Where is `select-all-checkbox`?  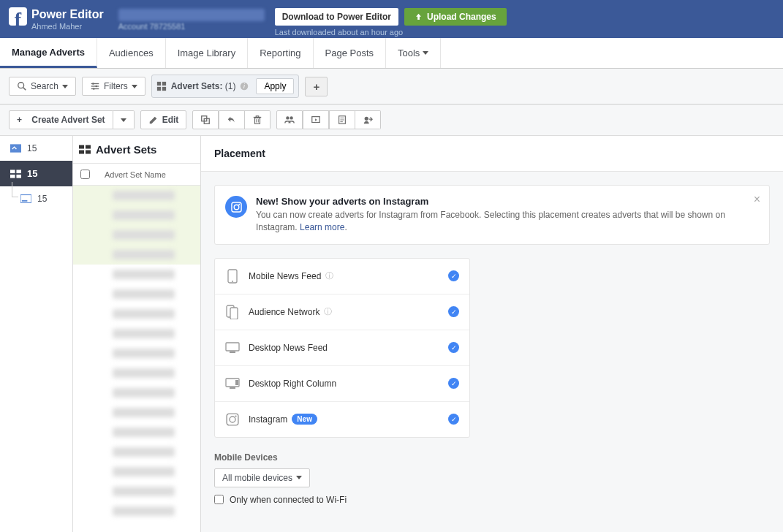 select-all-checkbox is located at coordinates (85, 174).